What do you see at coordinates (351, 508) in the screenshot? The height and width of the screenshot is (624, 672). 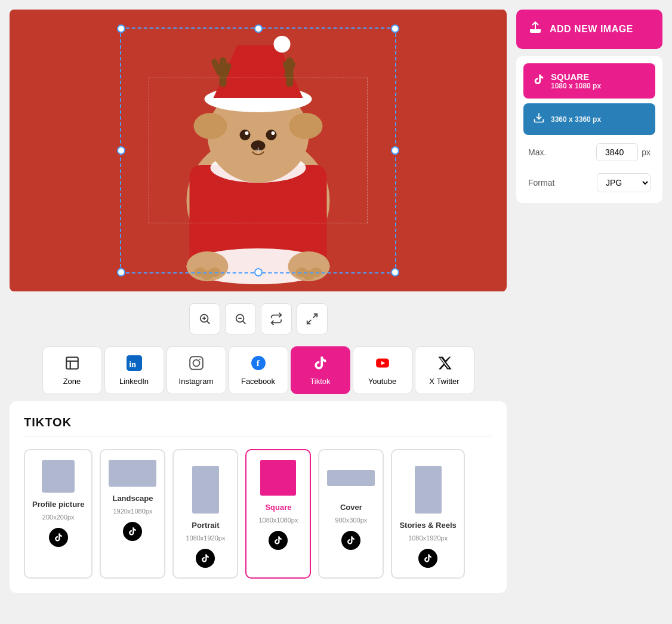 I see `cover-label: Cover` at bounding box center [351, 508].